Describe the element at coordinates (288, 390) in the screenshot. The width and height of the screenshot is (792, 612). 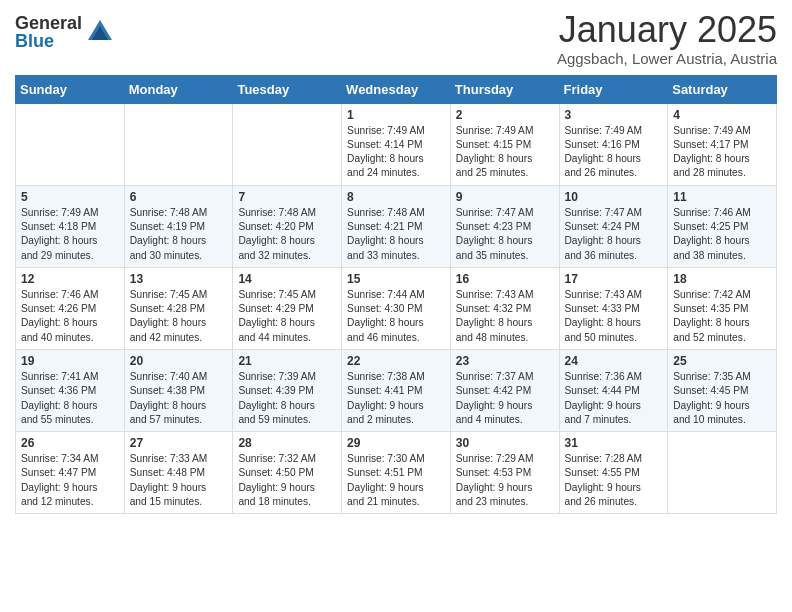
I see `table-row: 21Sunrise: 7:39 AM Sunset: 4:39 PM Dayli…` at that location.